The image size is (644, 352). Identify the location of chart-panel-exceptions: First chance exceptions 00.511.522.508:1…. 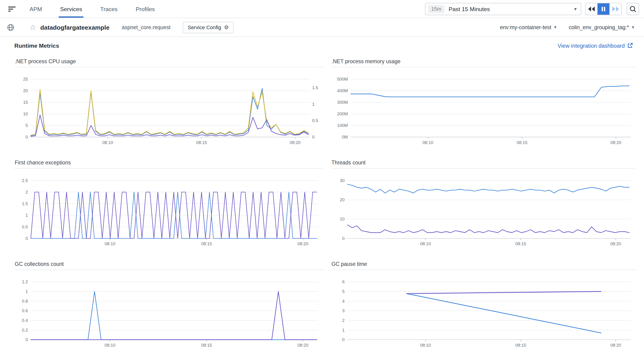
(169, 203).